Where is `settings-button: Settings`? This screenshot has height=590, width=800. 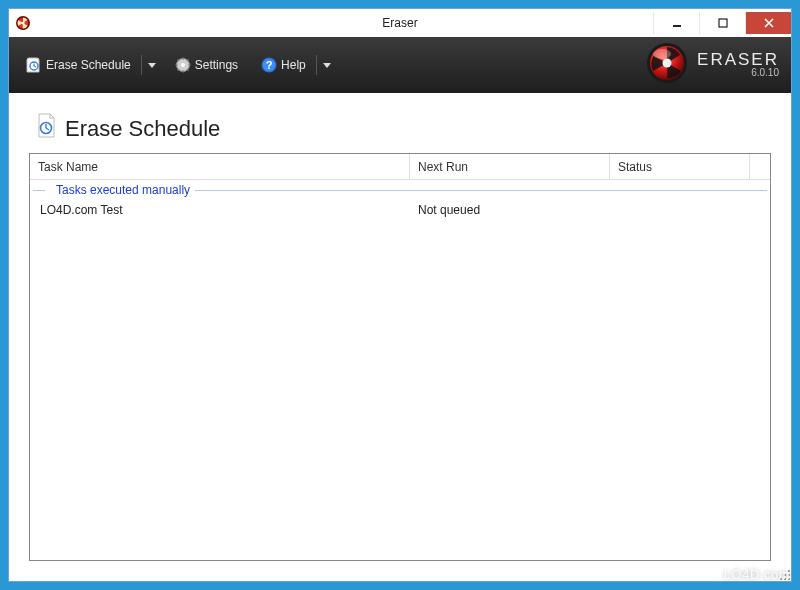
settings-button: Settings is located at coordinates (206, 65).